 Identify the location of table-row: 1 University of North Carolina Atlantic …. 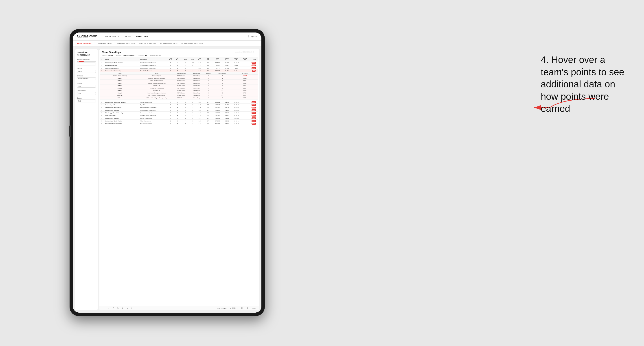
(179, 63).